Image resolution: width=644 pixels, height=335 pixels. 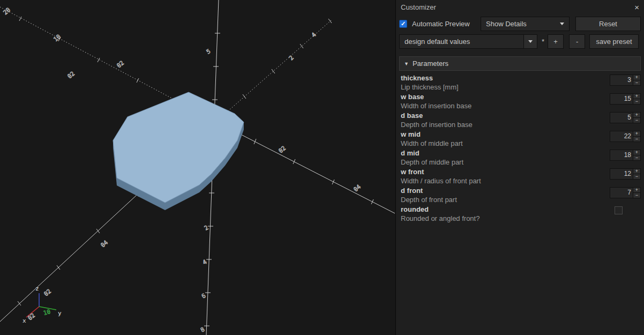 What do you see at coordinates (625, 80) in the screenshot?
I see `param-spinbox: 3+−` at bounding box center [625, 80].